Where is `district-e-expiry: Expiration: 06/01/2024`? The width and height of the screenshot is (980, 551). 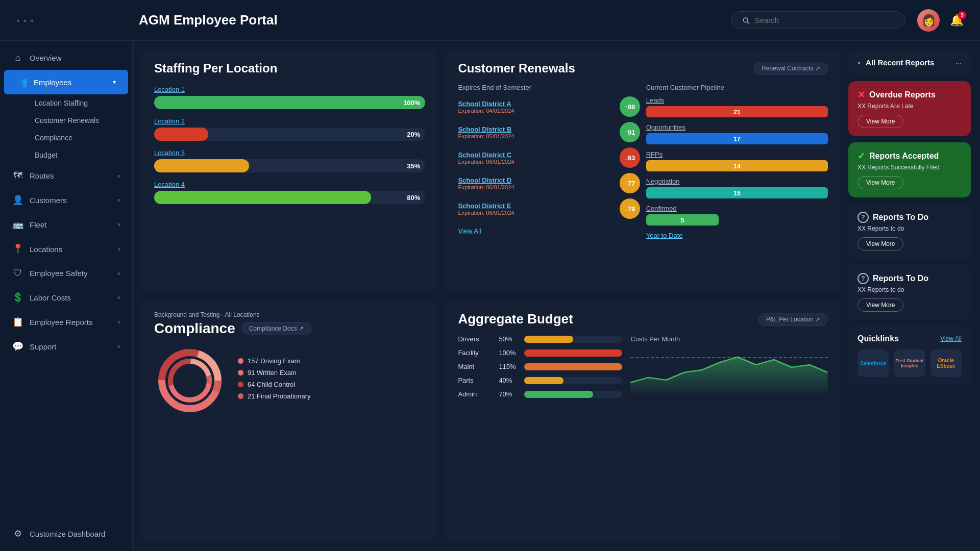
district-e-expiry: Expiration: 06/01/2024 is located at coordinates (538, 213).